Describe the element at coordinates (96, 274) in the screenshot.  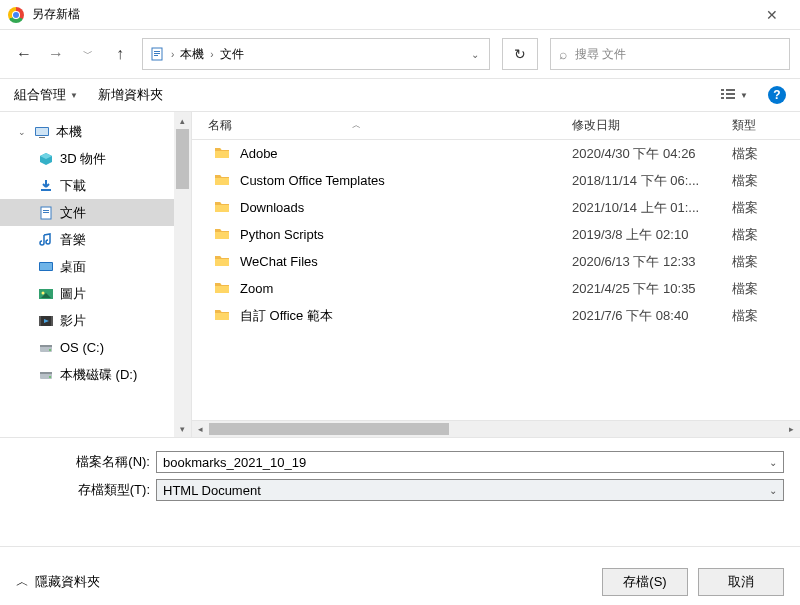
I see `sidebar: ⌄ 本機 3D 物件下載文件音樂桌面圖片影片OS (C:)本機磁碟 (D:) ▴…` at that location.